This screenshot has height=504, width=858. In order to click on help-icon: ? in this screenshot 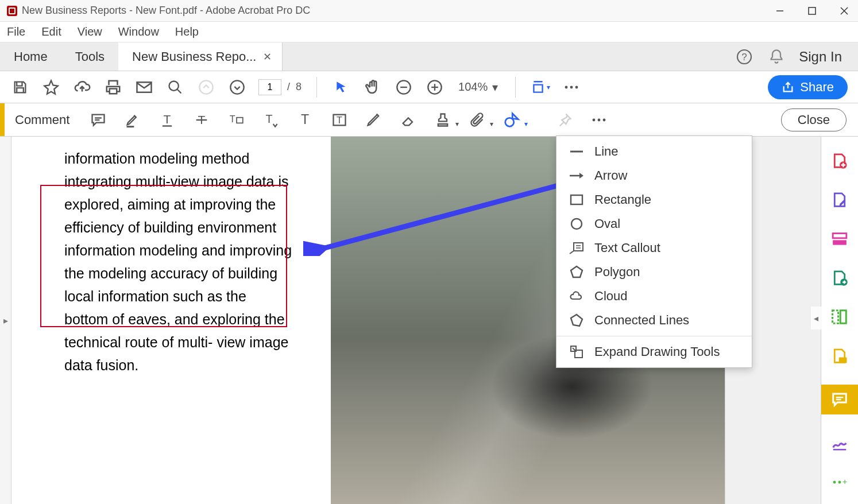, I will do `click(744, 57)`.